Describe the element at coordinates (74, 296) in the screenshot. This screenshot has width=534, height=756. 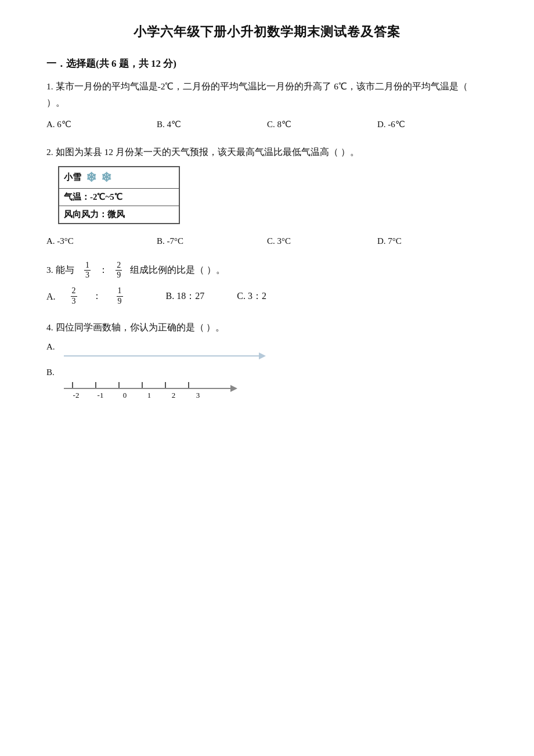
I see `q3-optA-frac1: 2 3` at that location.